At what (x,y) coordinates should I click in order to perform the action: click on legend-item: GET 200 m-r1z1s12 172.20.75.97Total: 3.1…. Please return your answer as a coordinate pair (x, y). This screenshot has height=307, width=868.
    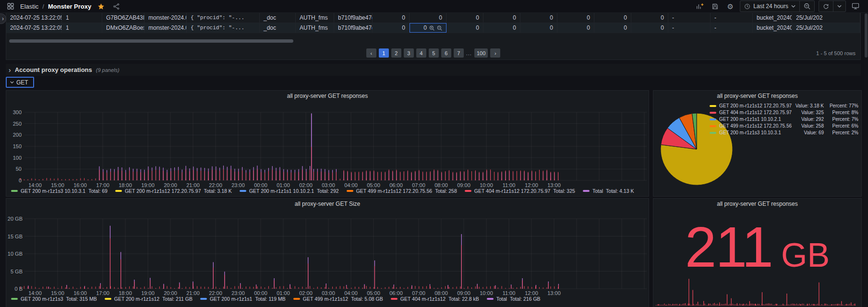
    Looking at the image, I should click on (174, 191).